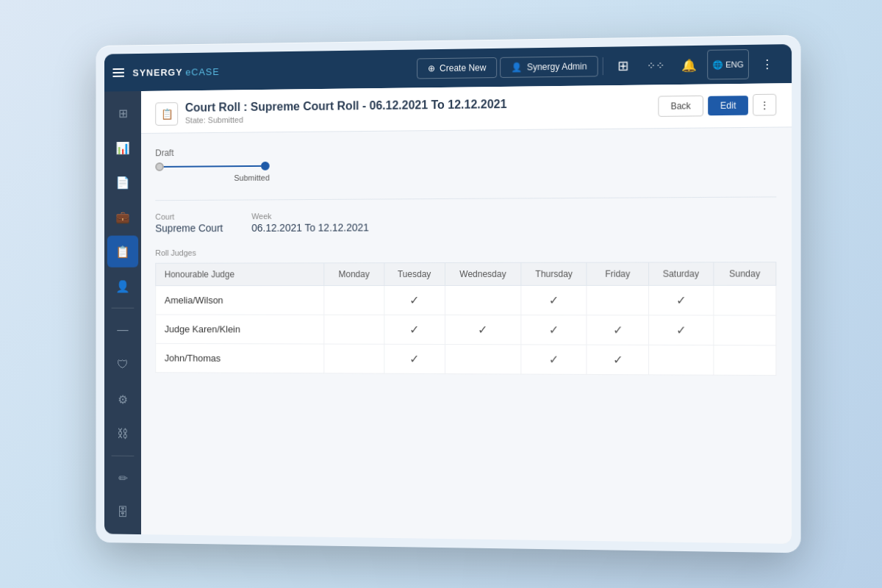 This screenshot has width=882, height=588. I want to click on timeline-label-submitted: Submitted, so click(251, 178).